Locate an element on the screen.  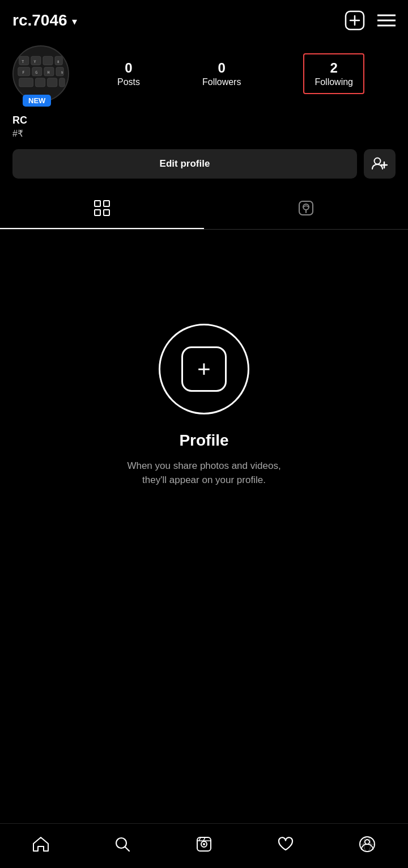
tab-grid is located at coordinates (102, 210).